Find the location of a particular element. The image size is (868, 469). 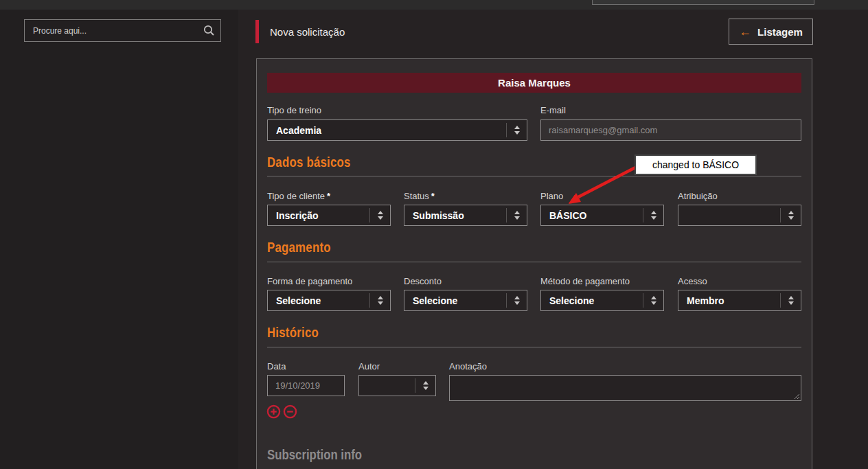

search-box is located at coordinates (122, 30).